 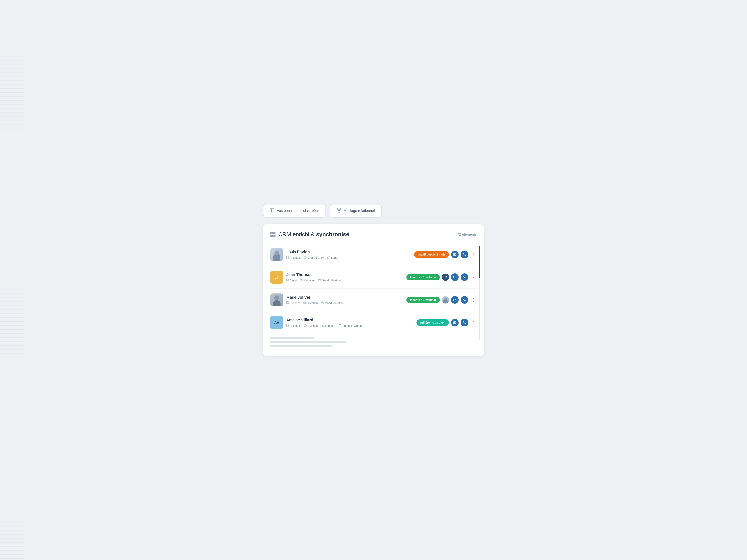 What do you see at coordinates (12, 280) in the screenshot?
I see `grid-background` at bounding box center [12, 280].